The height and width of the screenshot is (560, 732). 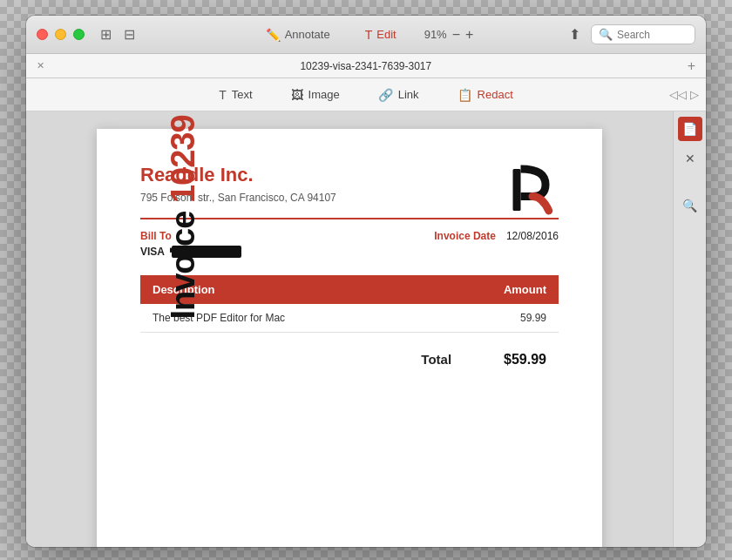 I want to click on edit-button: T Edit, so click(x=381, y=35).